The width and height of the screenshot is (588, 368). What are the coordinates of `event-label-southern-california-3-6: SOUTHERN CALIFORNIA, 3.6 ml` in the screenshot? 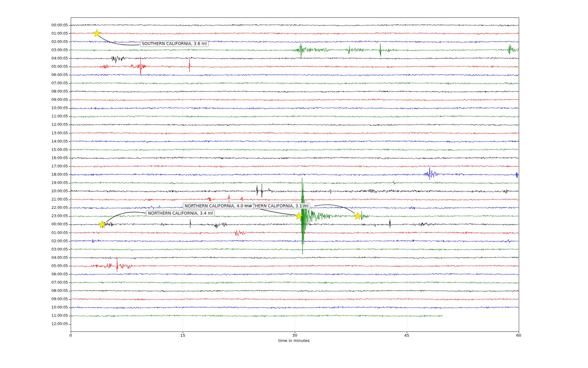 It's located at (174, 44).